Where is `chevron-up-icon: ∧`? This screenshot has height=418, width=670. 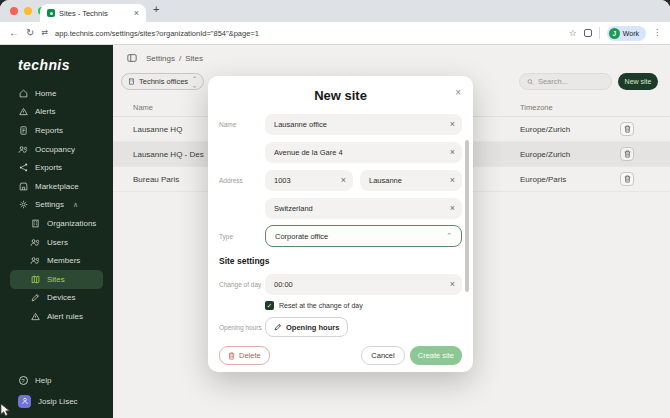 chevron-up-icon: ∧ is located at coordinates (76, 205).